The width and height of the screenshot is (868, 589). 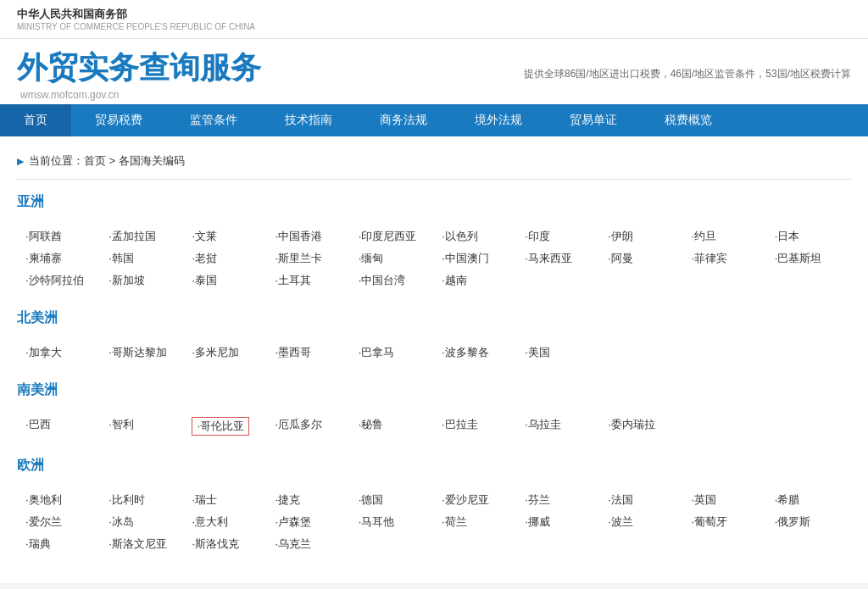 I want to click on country-netherlands: ·荷兰, so click(x=454, y=522).